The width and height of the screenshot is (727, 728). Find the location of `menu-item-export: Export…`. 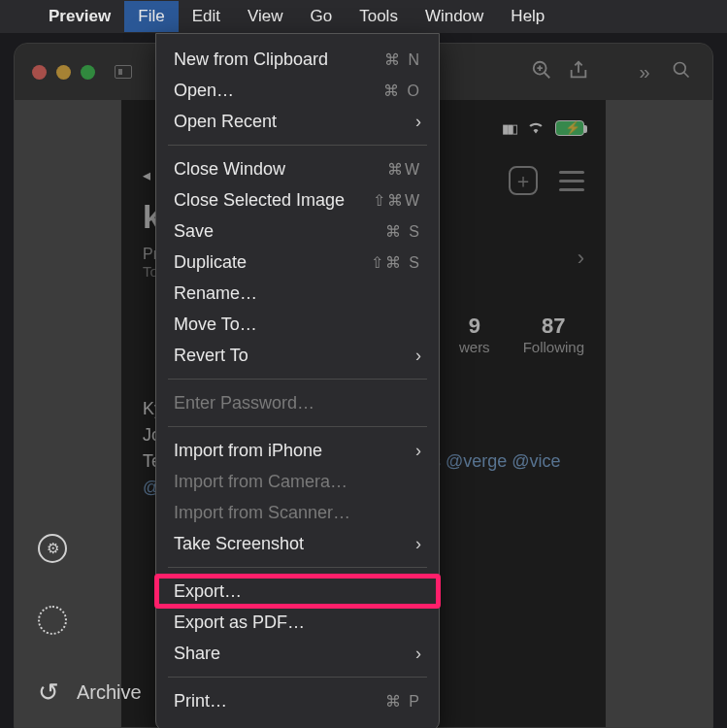

menu-item-export: Export… is located at coordinates (297, 591).